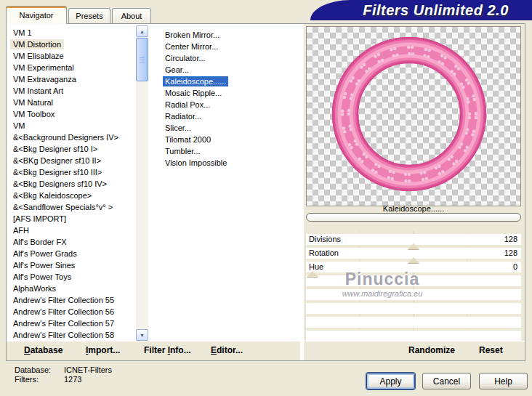  What do you see at coordinates (414, 209) in the screenshot?
I see `selected-filter-caption: Kaleidoscope......` at bounding box center [414, 209].